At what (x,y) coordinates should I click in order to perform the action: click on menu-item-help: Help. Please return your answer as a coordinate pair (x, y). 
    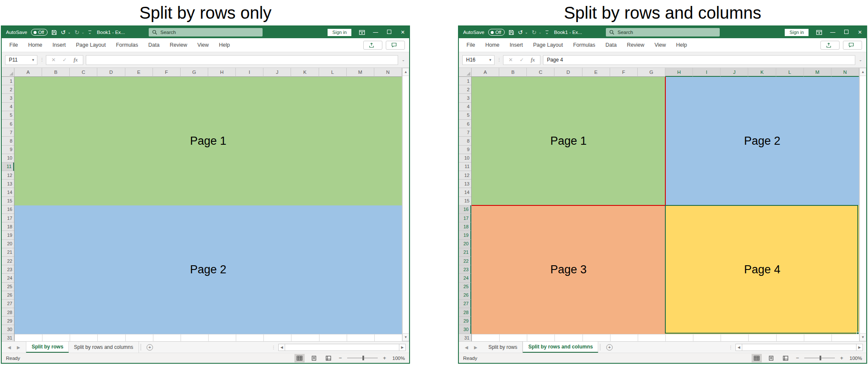
    Looking at the image, I should click on (224, 45).